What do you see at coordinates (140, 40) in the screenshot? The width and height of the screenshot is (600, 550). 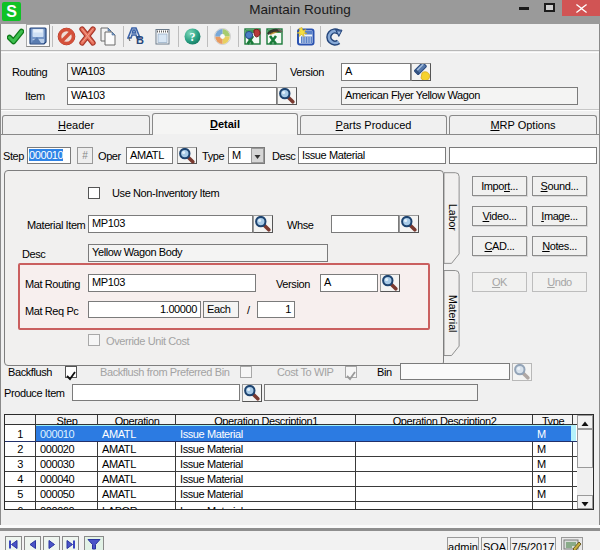 I see `svg-text: B` at bounding box center [140, 40].